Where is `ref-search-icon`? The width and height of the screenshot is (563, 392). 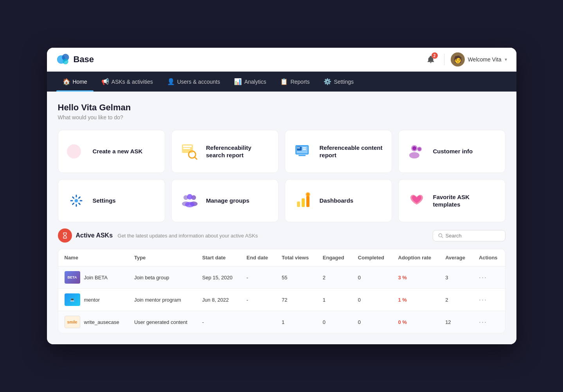
ref-search-icon is located at coordinates (190, 151).